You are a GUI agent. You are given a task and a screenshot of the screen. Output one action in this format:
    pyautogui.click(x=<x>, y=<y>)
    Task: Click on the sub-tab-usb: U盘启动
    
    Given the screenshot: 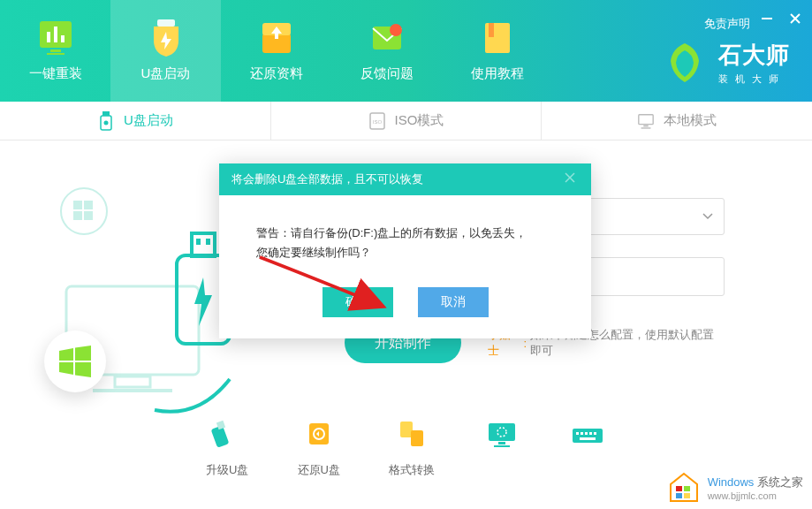 What is the action you would take?
    pyautogui.click(x=136, y=120)
    